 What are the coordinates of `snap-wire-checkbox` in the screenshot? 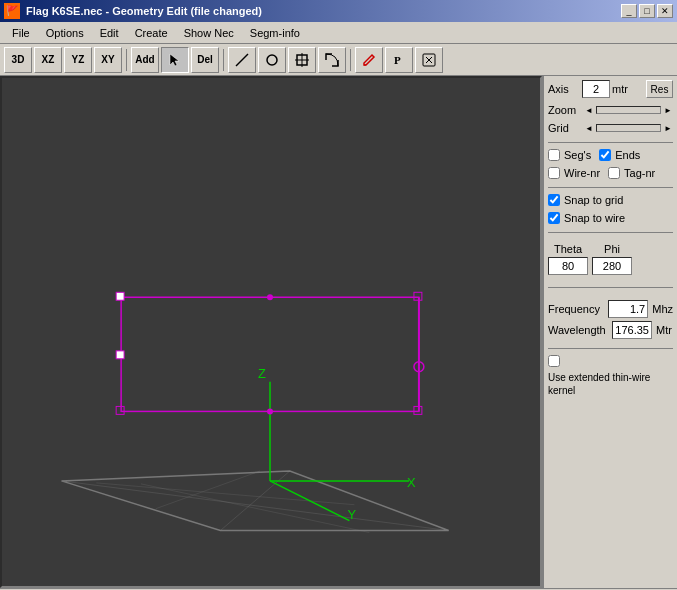 It's located at (554, 218).